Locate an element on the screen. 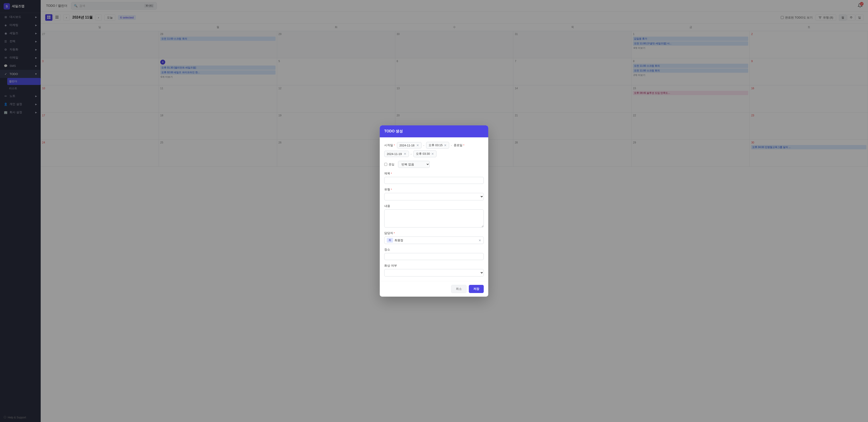 The width and height of the screenshot is (868, 422). assignee-name: 최원정 is located at coordinates (399, 240).